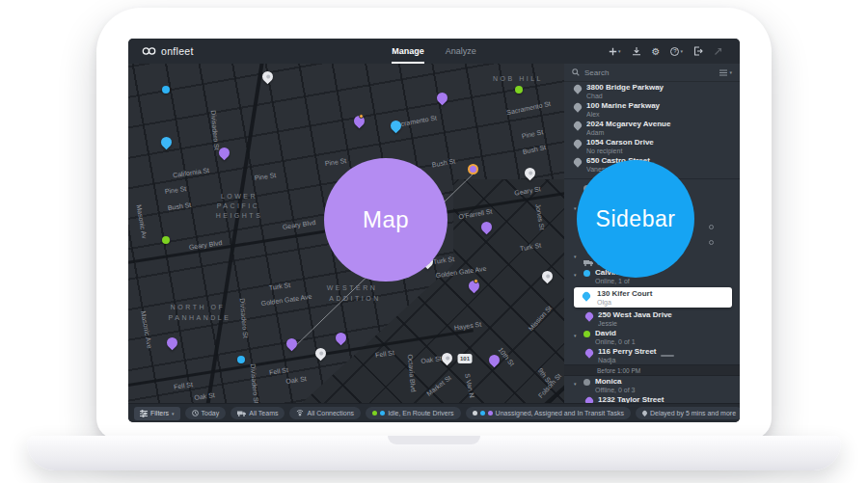 This screenshot has height=483, width=868. What do you see at coordinates (669, 314) in the screenshot?
I see `task-address: 250 West Java Drive` at bounding box center [669, 314].